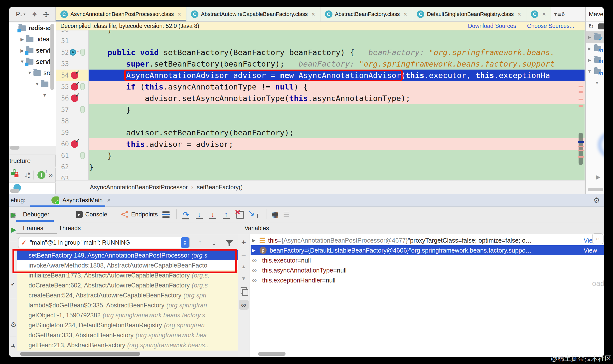  Describe the element at coordinates (15, 148) in the screenshot. I see `project-hscrollbar` at that location.